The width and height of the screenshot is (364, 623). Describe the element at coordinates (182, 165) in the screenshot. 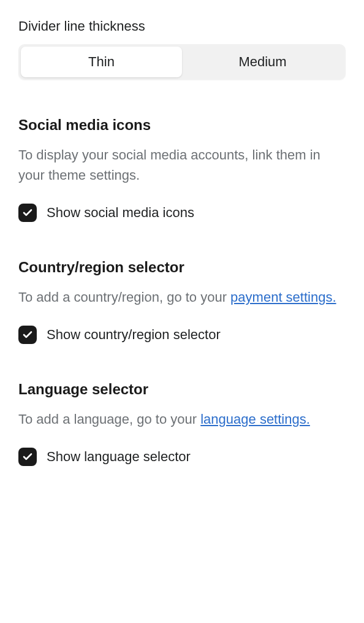

I see `social-media-description: To display your social media accounts, l…` at that location.